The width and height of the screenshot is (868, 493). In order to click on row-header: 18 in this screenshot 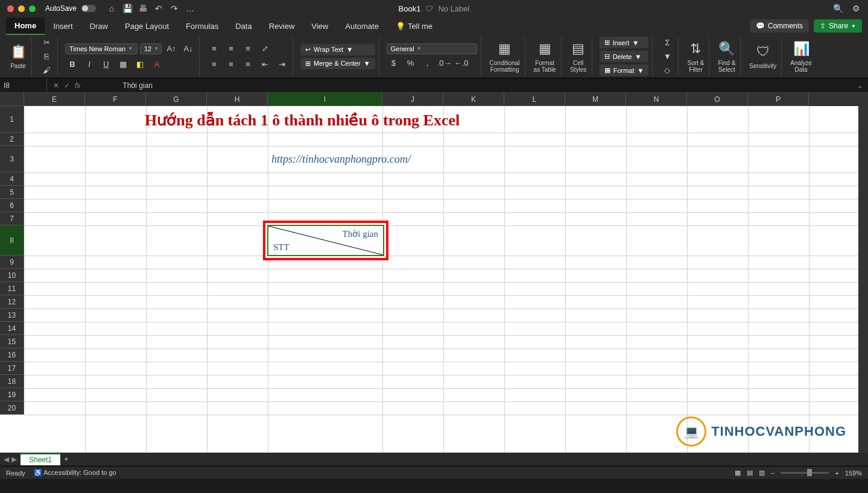, I will do `click(12, 382)`.